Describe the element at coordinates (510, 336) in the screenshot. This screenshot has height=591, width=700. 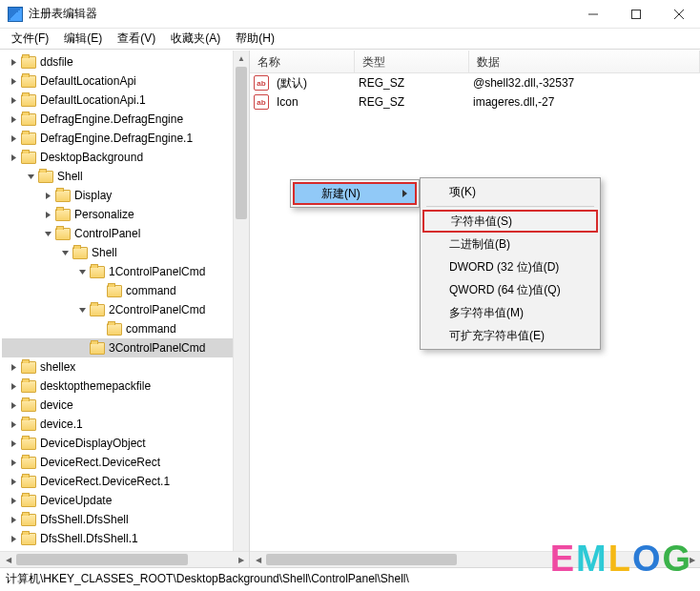
I see `context-item-expandstring-value: 可扩充字符串值(E)` at that location.